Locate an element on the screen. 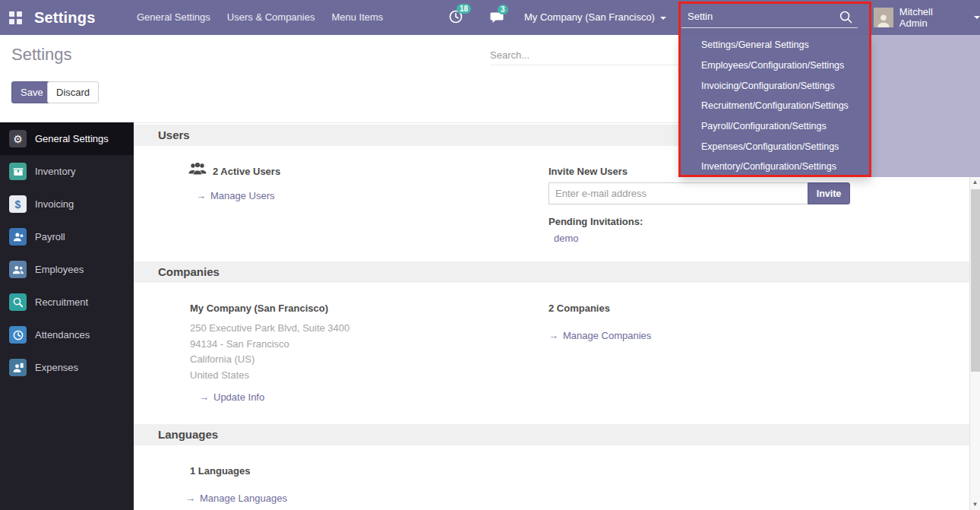  languages-count: 1 Languages is located at coordinates (220, 471).